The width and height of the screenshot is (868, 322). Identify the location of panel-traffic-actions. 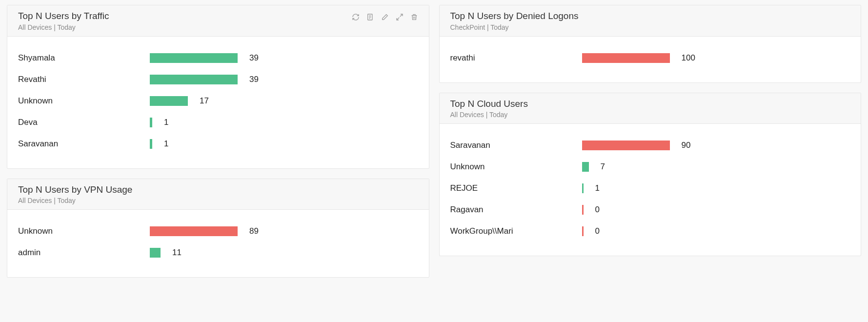
(385, 16).